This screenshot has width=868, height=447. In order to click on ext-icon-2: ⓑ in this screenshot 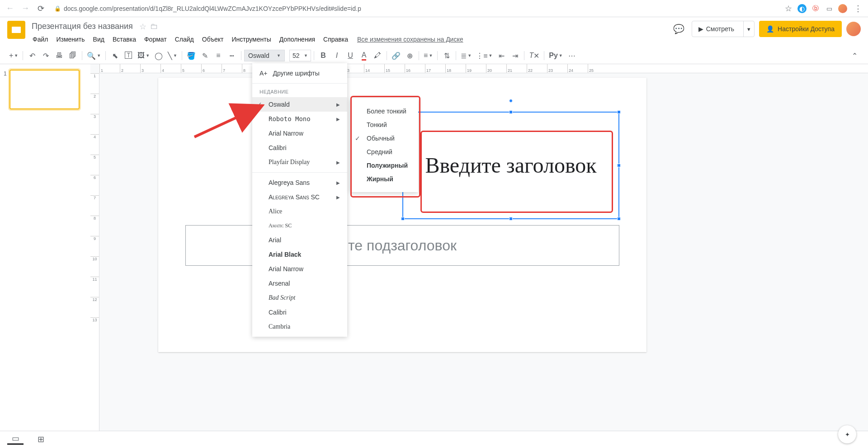, I will do `click(816, 9)`.